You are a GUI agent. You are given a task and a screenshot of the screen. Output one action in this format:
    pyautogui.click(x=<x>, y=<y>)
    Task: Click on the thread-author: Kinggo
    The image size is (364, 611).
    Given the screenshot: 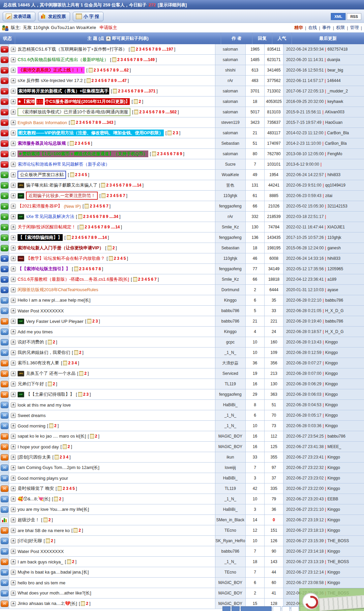 What is the action you would take?
    pyautogui.click(x=231, y=332)
    